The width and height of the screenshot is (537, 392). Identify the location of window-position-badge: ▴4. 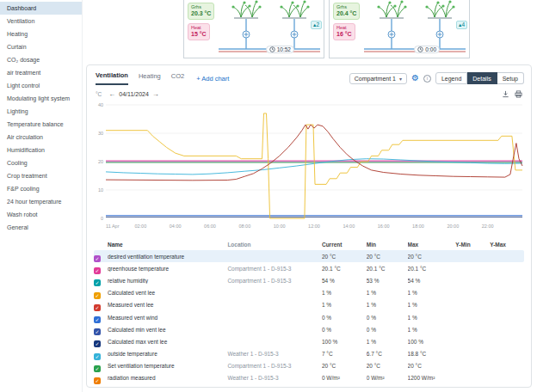
(461, 25).